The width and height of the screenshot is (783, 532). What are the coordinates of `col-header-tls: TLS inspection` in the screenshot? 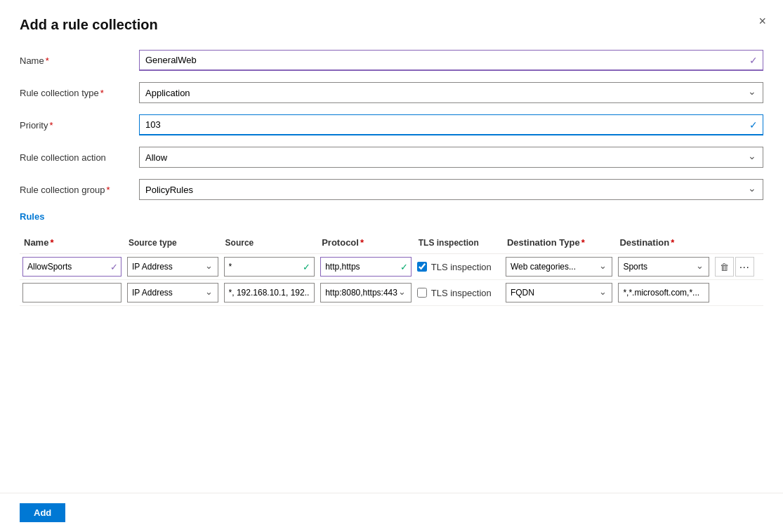 It's located at (459, 244).